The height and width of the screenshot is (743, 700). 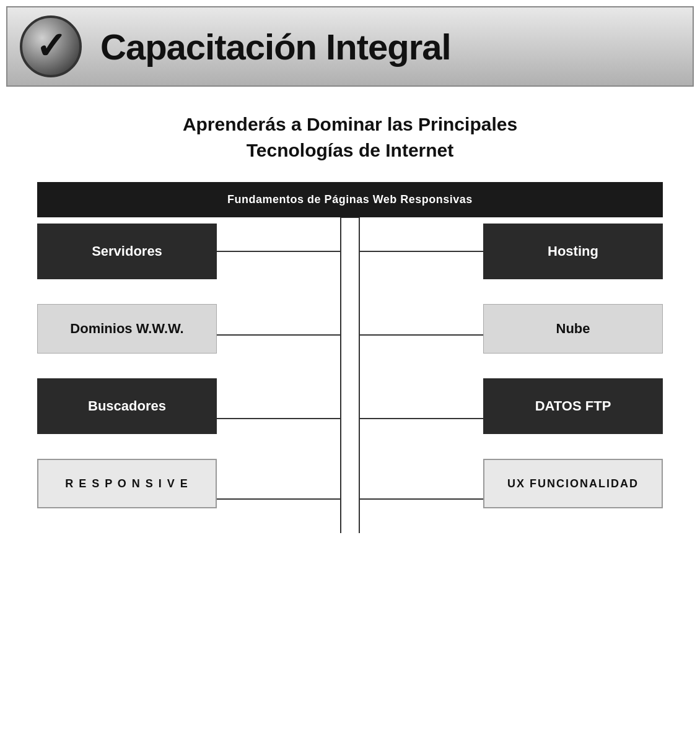 What do you see at coordinates (127, 484) in the screenshot?
I see `box-responsive: R E S P O N S I V E` at bounding box center [127, 484].